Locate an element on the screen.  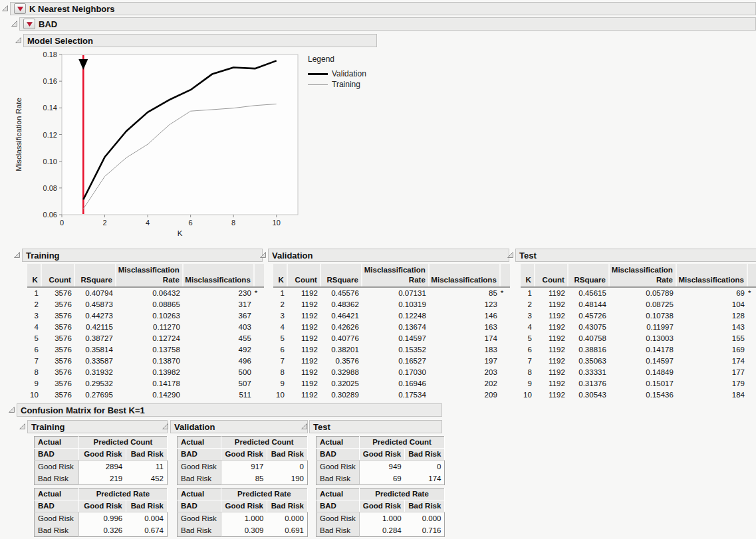
table-row: Good Risk1.0000.000 is located at coordinates (380, 518).